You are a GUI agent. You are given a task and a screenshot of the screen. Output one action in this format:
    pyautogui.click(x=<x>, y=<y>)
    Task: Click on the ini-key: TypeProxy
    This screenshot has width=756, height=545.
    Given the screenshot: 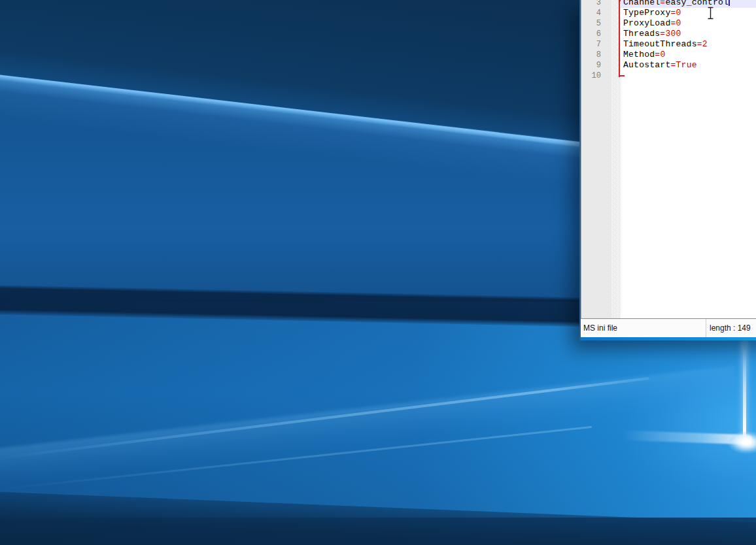 What is the action you would take?
    pyautogui.click(x=647, y=13)
    